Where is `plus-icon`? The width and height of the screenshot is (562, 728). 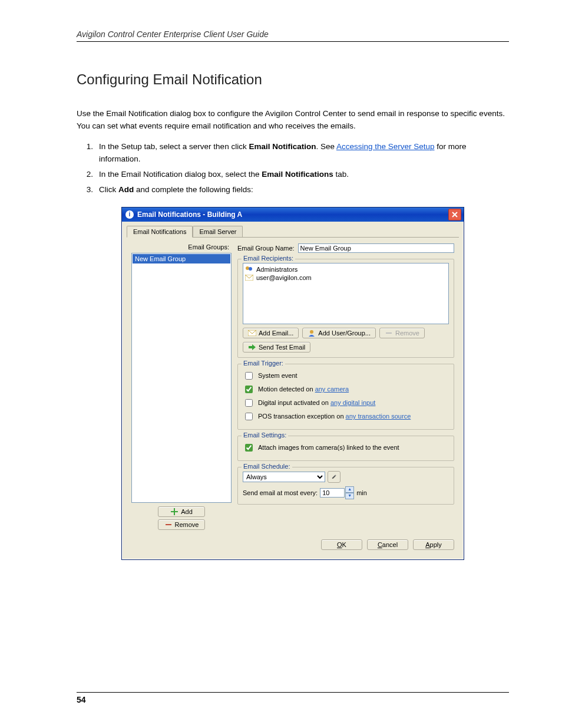 plus-icon is located at coordinates (174, 512).